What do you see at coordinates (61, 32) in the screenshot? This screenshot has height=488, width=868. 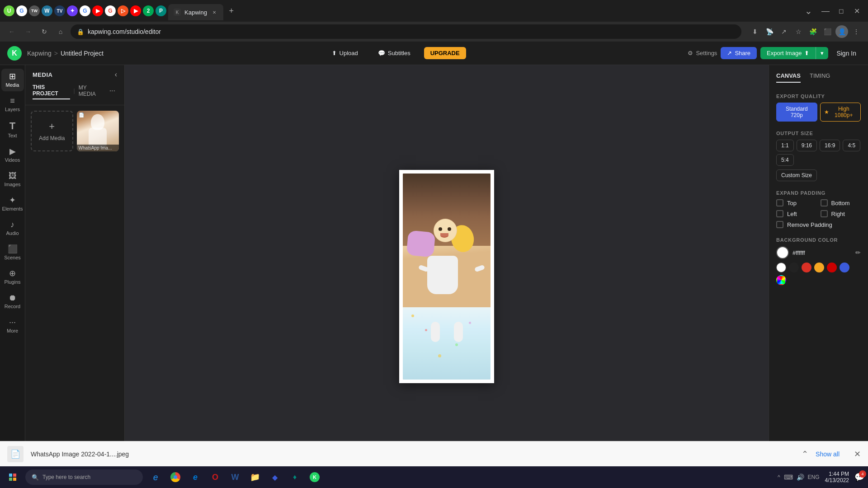 I see `home-button: ⌂` at bounding box center [61, 32].